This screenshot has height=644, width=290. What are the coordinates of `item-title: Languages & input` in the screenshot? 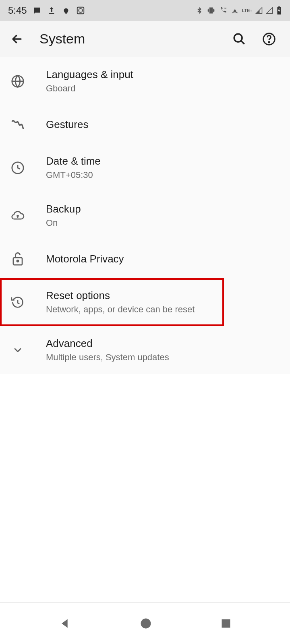 It's located at (89, 75).